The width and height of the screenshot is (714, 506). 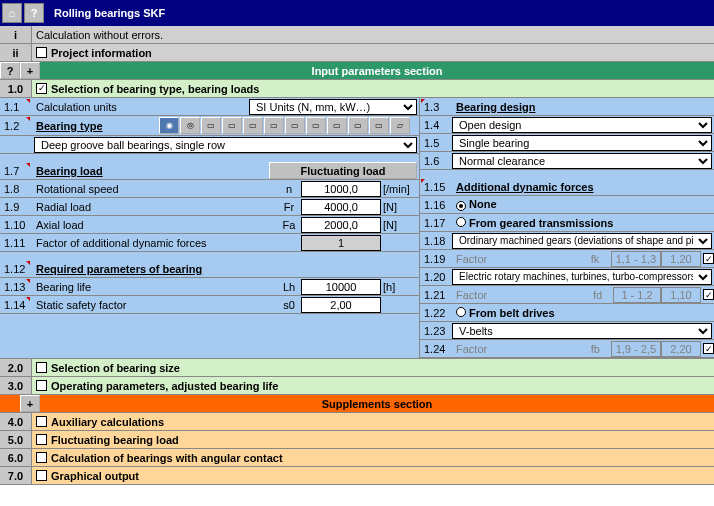 What do you see at coordinates (434, 349) in the screenshot?
I see `num-1.24: 1.24` at bounding box center [434, 349].